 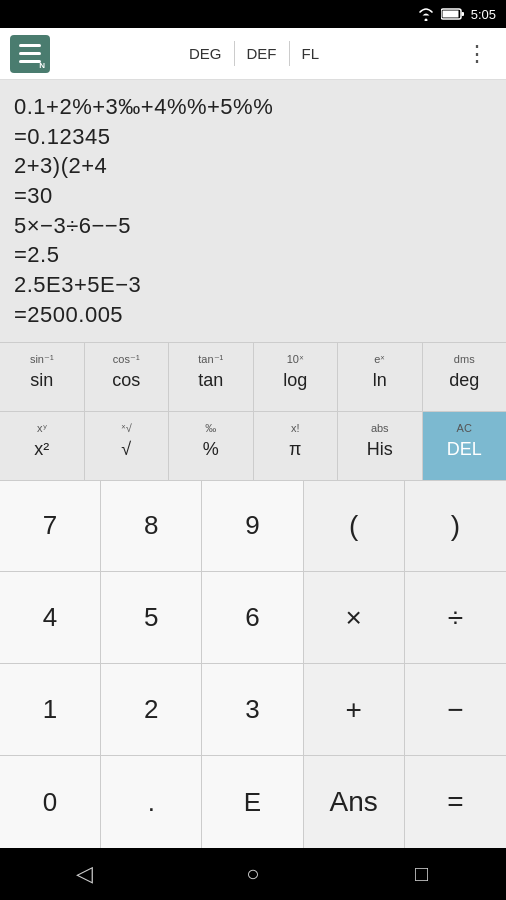 What do you see at coordinates (42, 450) in the screenshot?
I see `func-main: x²` at bounding box center [42, 450].